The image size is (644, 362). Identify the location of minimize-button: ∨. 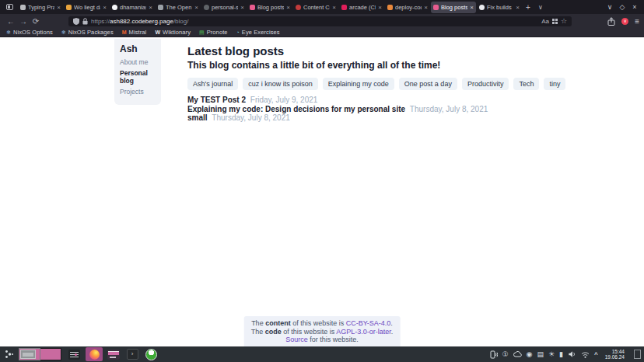
(610, 7).